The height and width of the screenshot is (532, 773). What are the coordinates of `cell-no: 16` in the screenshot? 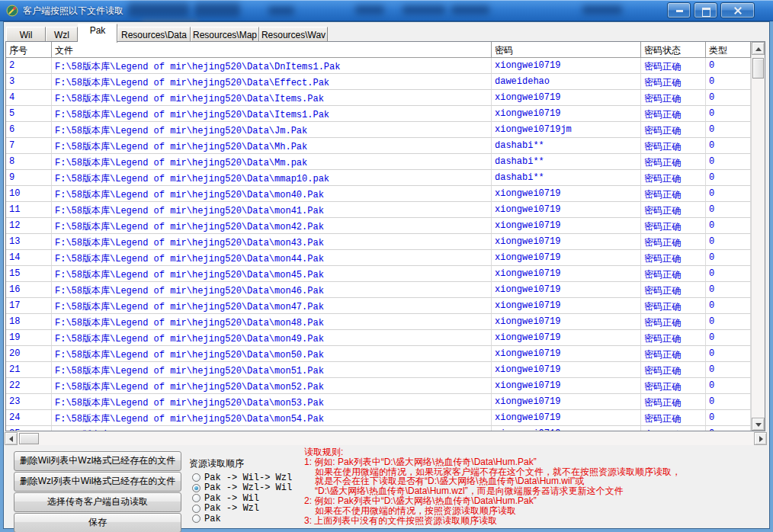 It's located at (29, 290).